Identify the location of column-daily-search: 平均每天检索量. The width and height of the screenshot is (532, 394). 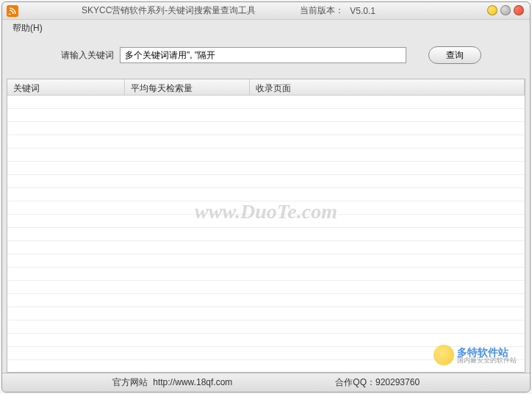
(187, 87).